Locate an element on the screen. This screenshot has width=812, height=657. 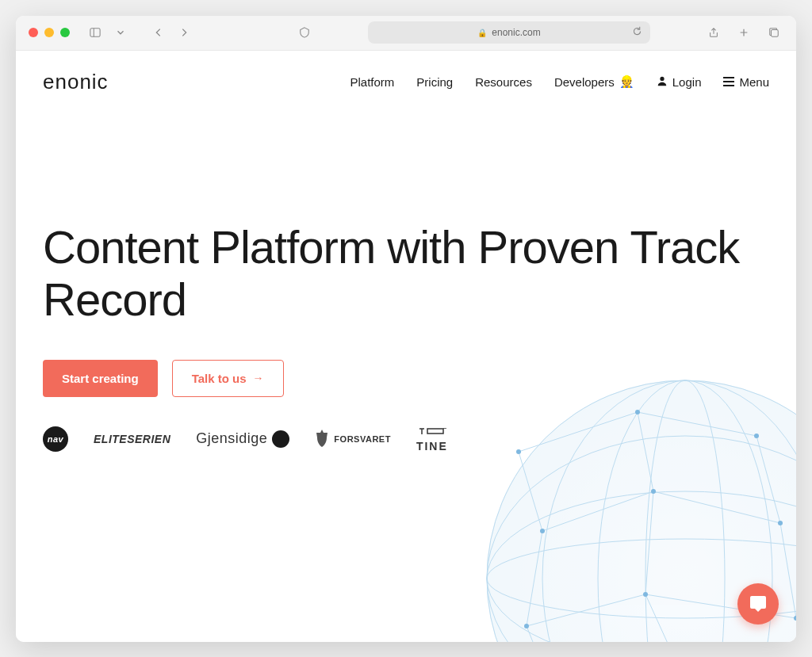
main-nav: Platform Pricing Resources Developers 👷 … is located at coordinates (560, 82).